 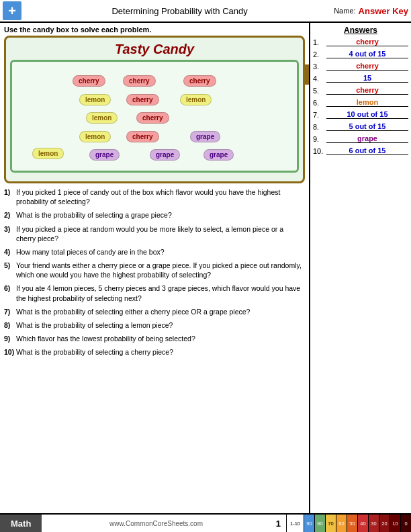 I want to click on answer-row: 2.4 out of 15, so click(x=361, y=54).